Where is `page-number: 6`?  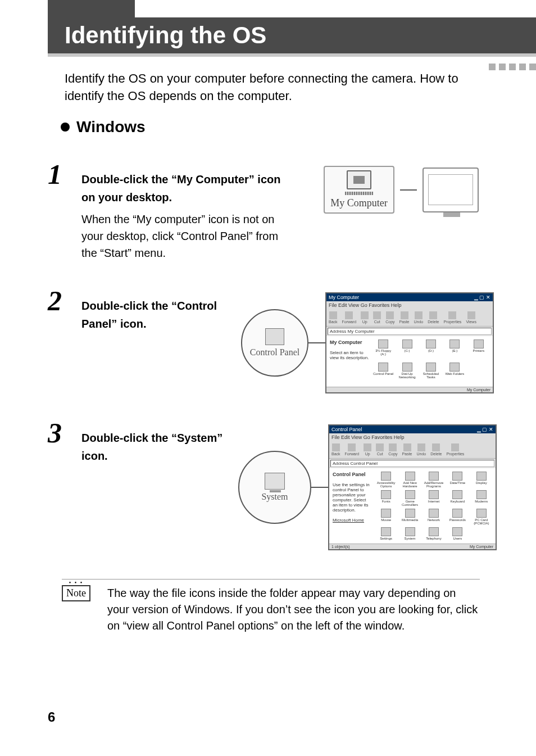
page-number: 6 is located at coordinates (52, 717).